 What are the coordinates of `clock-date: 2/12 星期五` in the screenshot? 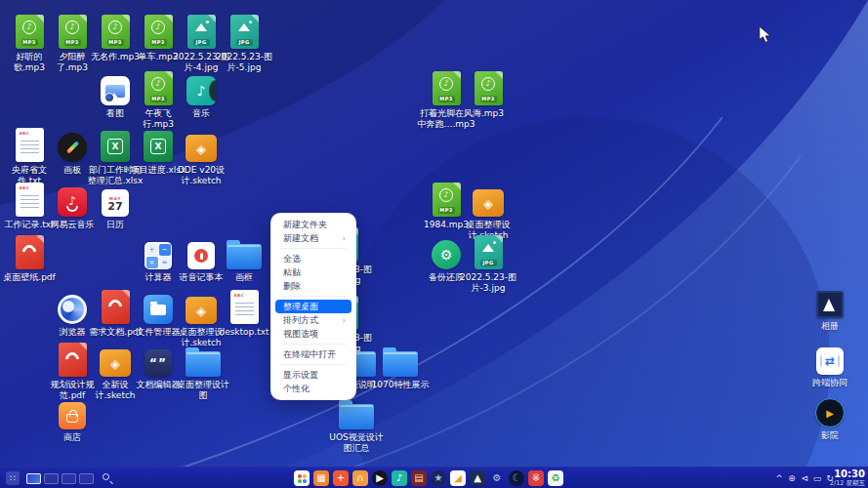 It's located at (847, 483).